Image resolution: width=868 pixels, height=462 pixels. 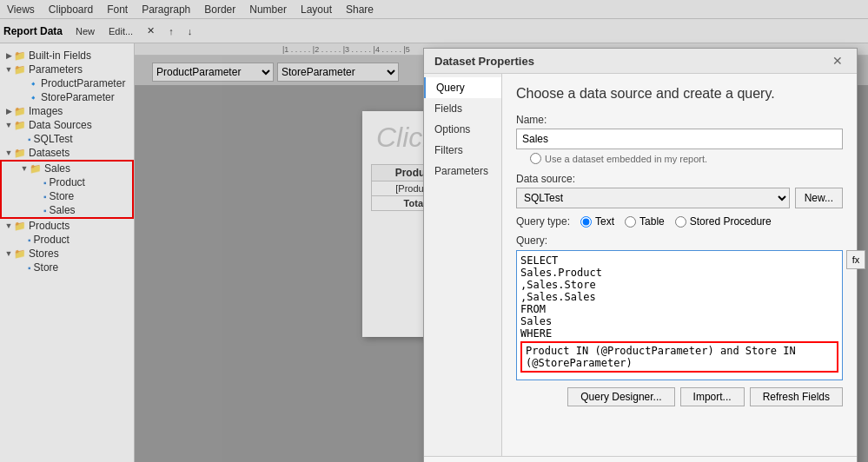 I want to click on query-where-line: Product IN (@ProductParameter) and Store…, so click(x=660, y=357).